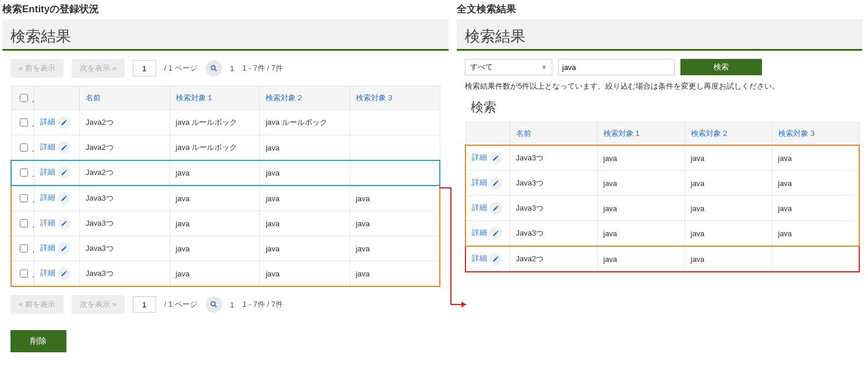 The image size is (868, 368). I want to click on page-of-text: / 1 ページ, so click(181, 68).